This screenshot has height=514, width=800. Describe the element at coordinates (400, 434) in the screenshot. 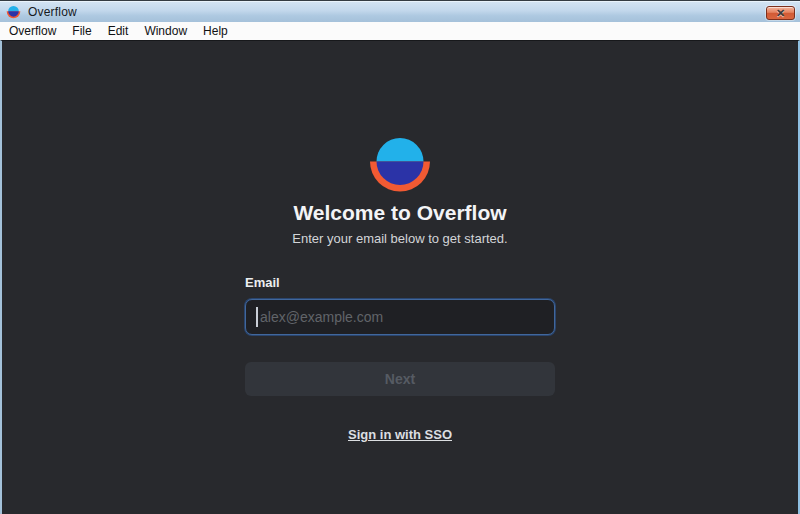

I see `sso-link: Sign in with SSO` at that location.